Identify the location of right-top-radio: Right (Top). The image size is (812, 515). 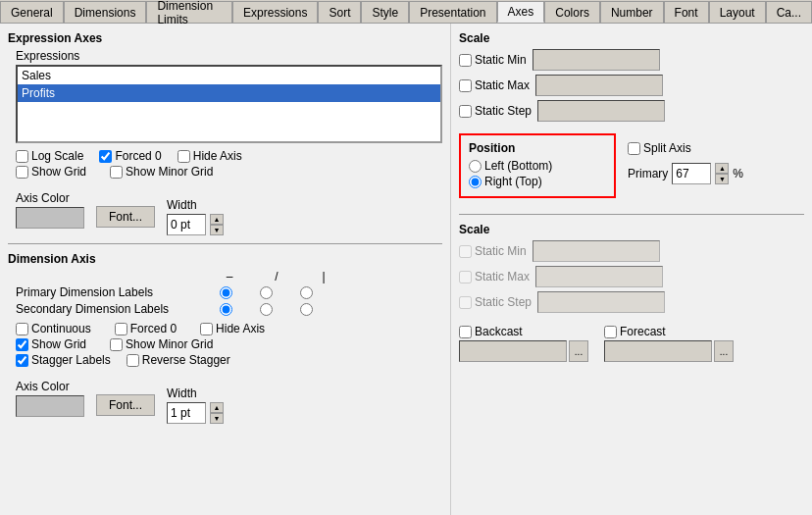
(537, 181).